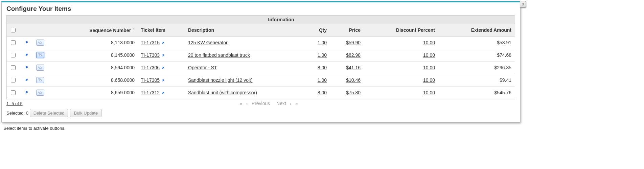 This screenshot has height=169, width=644. What do you see at coordinates (281, 103) in the screenshot?
I see `next-button: Next` at bounding box center [281, 103].